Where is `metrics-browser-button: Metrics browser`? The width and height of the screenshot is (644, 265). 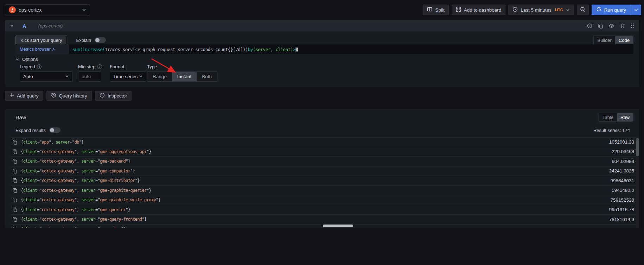 metrics-browser-button: Metrics browser is located at coordinates (42, 49).